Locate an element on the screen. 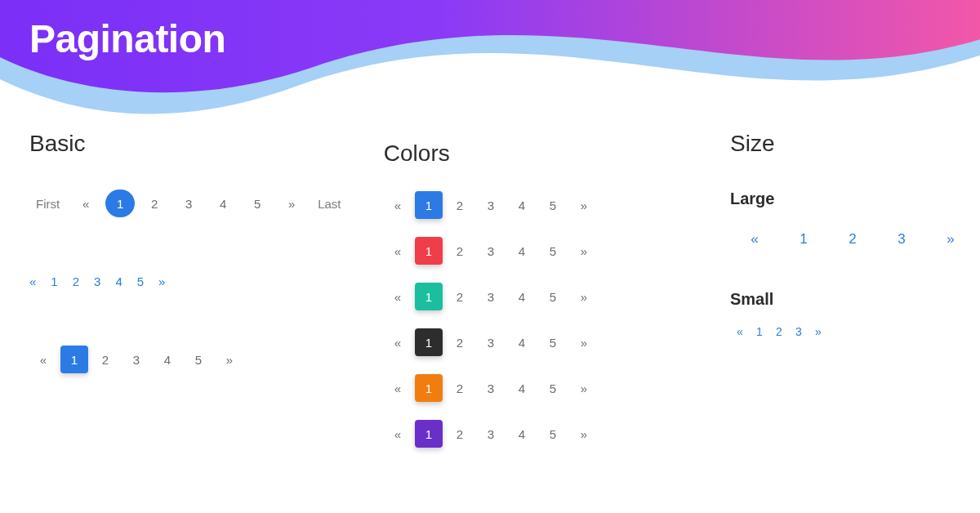 The height and width of the screenshot is (513, 980). pagination-color-warning: « 1 2 3 4 5 » is located at coordinates (545, 388).